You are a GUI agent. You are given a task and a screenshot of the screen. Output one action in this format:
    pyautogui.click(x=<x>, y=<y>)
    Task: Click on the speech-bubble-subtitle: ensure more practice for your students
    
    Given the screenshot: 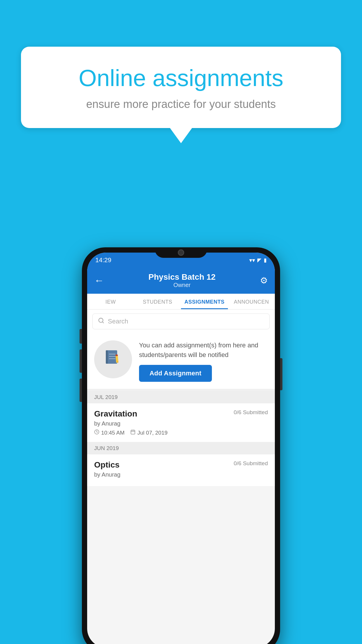 What is the action you would take?
    pyautogui.click(x=181, y=104)
    